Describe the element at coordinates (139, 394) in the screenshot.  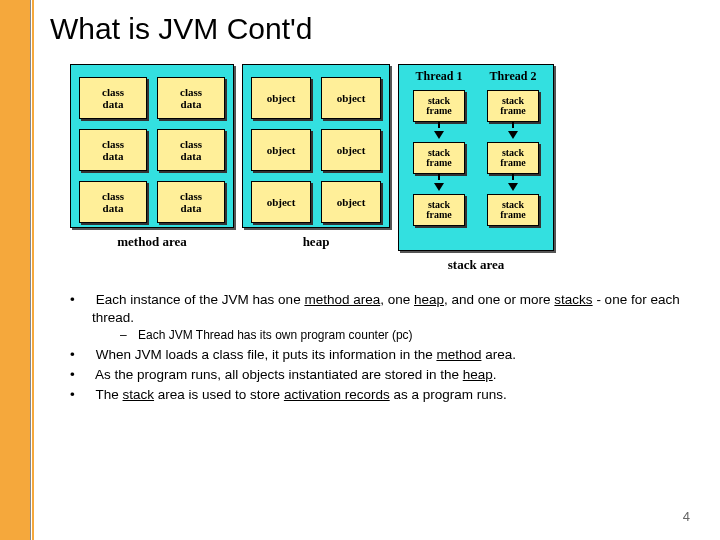
I see `underline-term: stack` at that location.